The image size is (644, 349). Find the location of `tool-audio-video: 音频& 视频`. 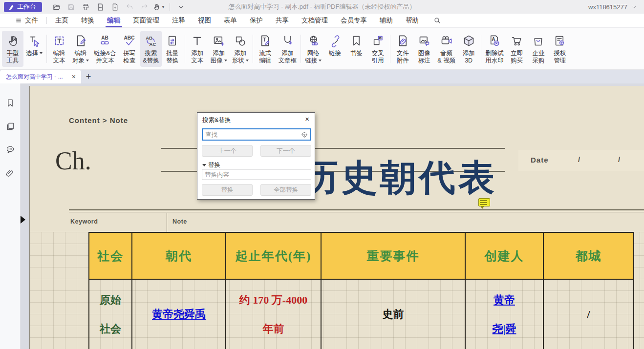

tool-audio-video: 音频& 视频 is located at coordinates (447, 49).